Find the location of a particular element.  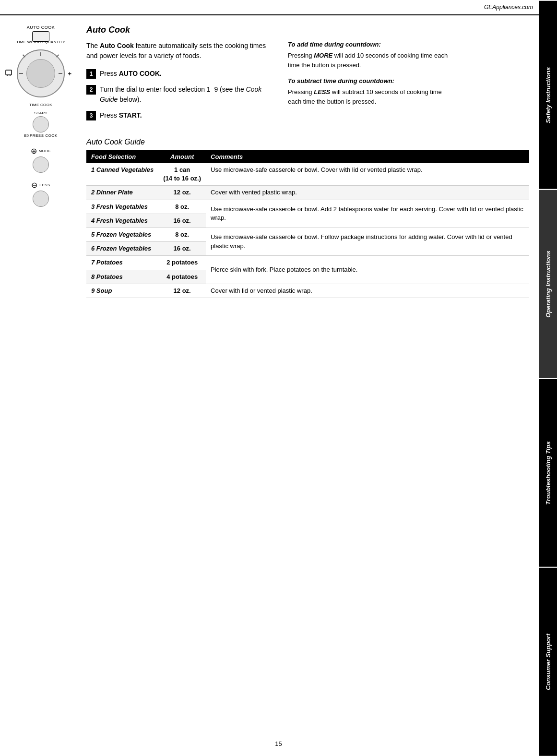

table-cell-food: 9 Soup is located at coordinates (122, 291).